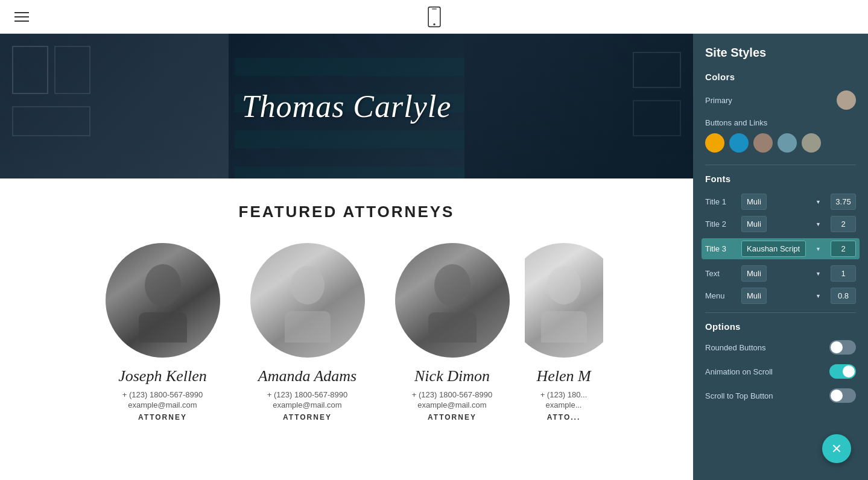 Image resolution: width=868 pixels, height=480 pixels. I want to click on attorney-name: Helen M, so click(563, 376).